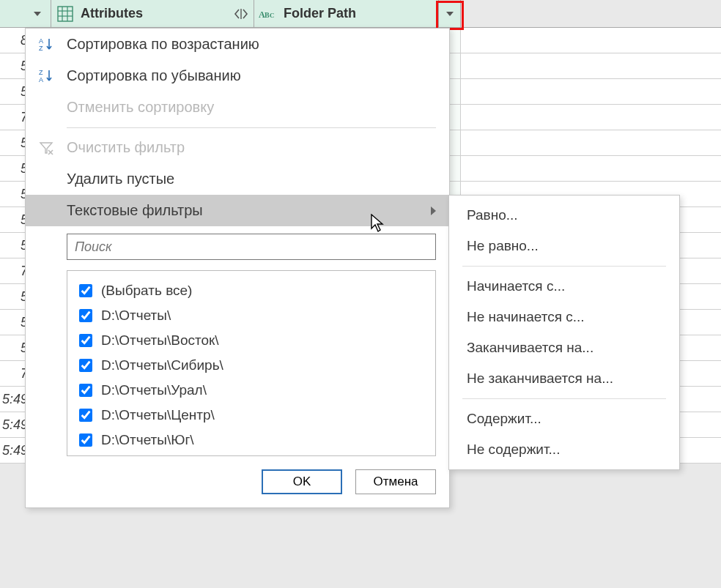  I want to click on menu-label: Текстовые фильтры, so click(135, 211).